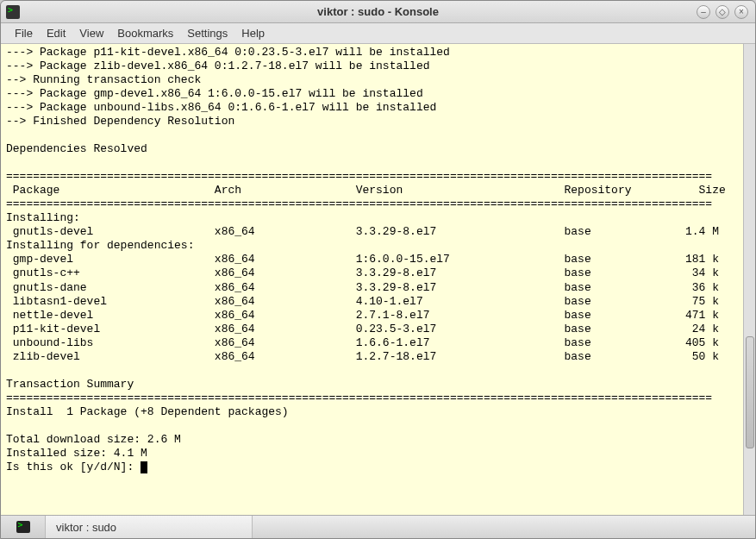 The image size is (756, 539). Describe the element at coordinates (144, 467) in the screenshot. I see `cursor-block-icon` at that location.